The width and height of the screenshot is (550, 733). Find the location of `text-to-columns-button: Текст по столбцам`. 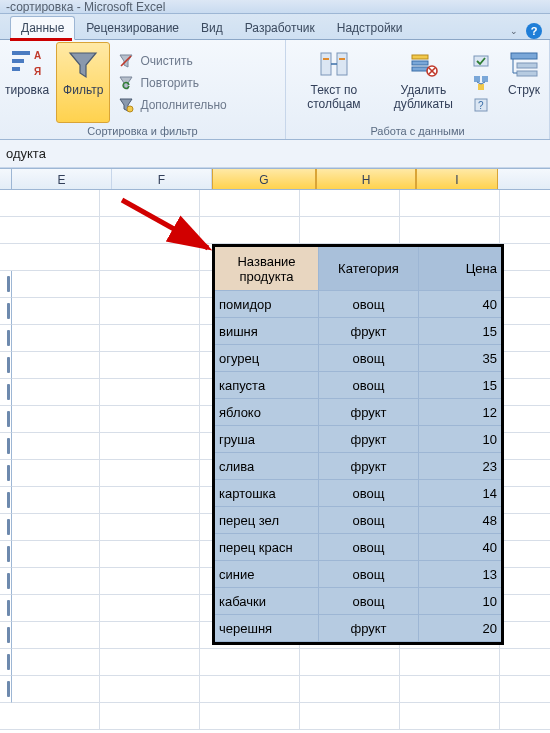

text-to-columns-button: Текст по столбцам is located at coordinates (334, 82).